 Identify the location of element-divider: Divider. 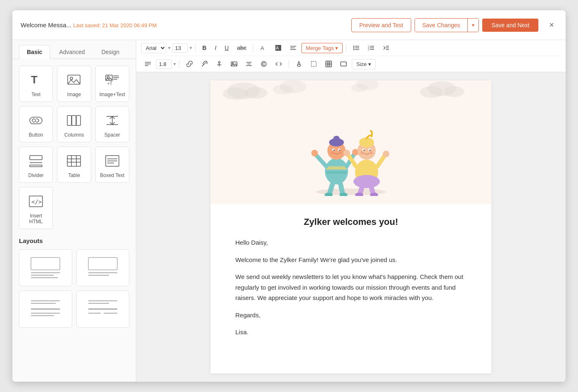
(36, 165).